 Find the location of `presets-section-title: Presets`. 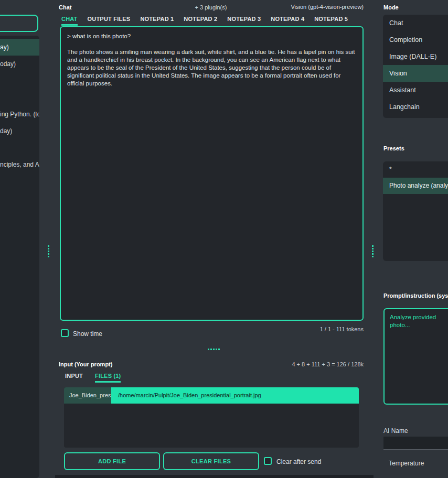

presets-section-title: Presets is located at coordinates (394, 148).